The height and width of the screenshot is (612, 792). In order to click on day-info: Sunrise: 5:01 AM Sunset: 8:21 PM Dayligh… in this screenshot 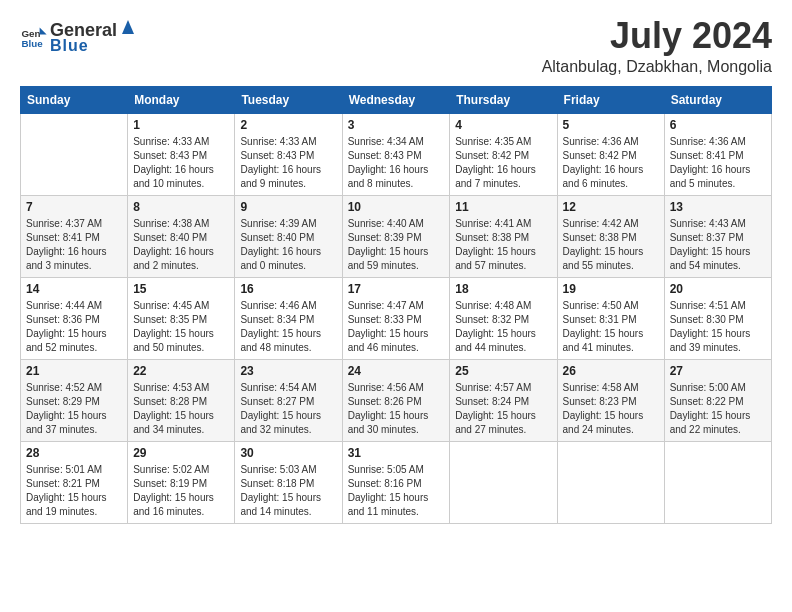, I will do `click(74, 491)`.